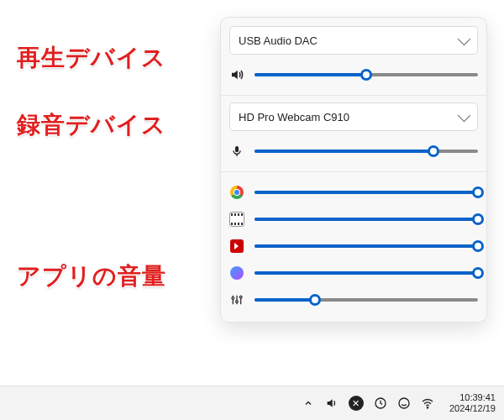 The width and height of the screenshot is (504, 420). Describe the element at coordinates (332, 403) in the screenshot. I see `tray-speaker-icon` at that location.